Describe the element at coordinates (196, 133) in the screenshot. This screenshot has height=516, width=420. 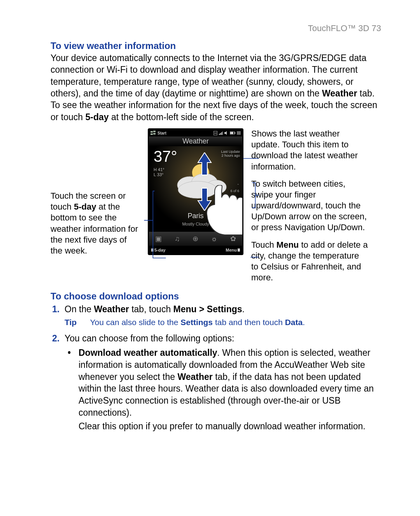
I see `phone-status-bar: Start H` at that location.